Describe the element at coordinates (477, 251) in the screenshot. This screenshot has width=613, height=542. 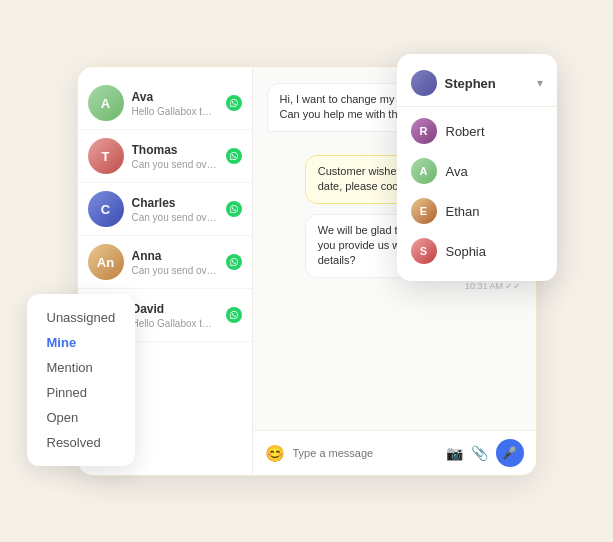
I see `agent-item-sophia: S Sophia` at that location.